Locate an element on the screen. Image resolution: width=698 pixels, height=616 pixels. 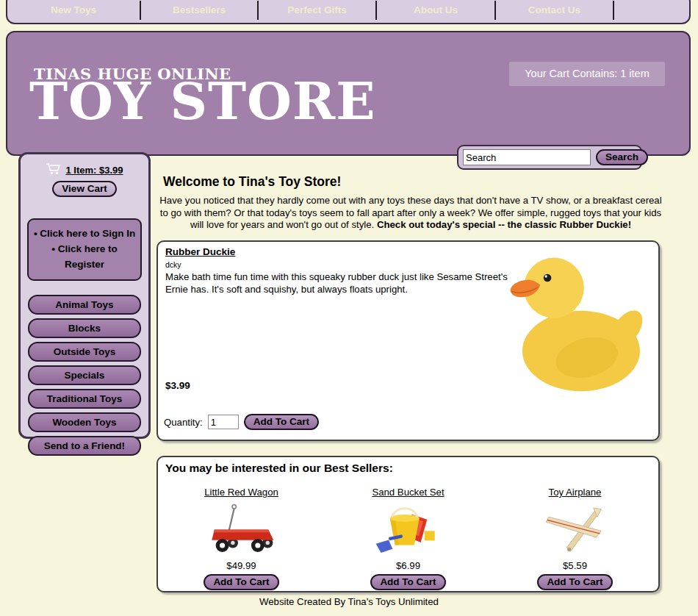
best-seller-item-bucket: Sand Bucket Set $6.99 Add T is located at coordinates (409, 538).